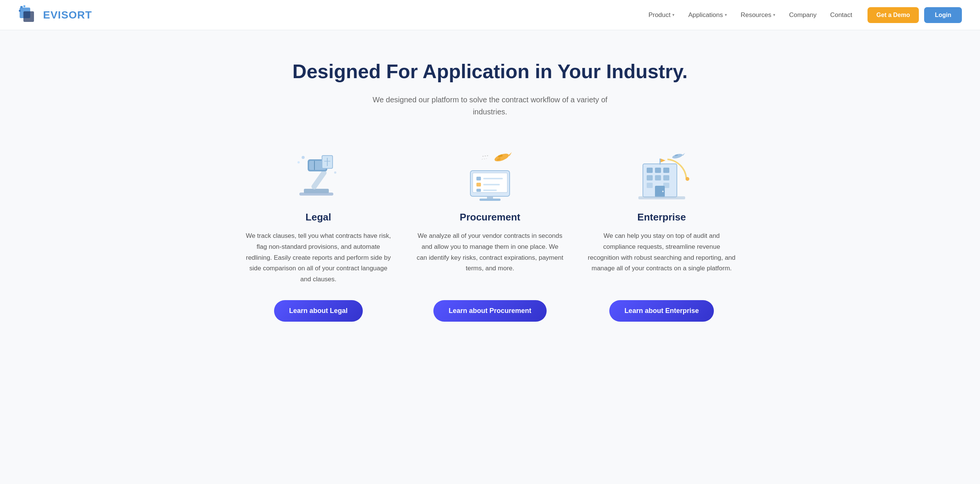  What do you see at coordinates (490, 217) in the screenshot?
I see `procurement-card-title: Procurement` at bounding box center [490, 217].